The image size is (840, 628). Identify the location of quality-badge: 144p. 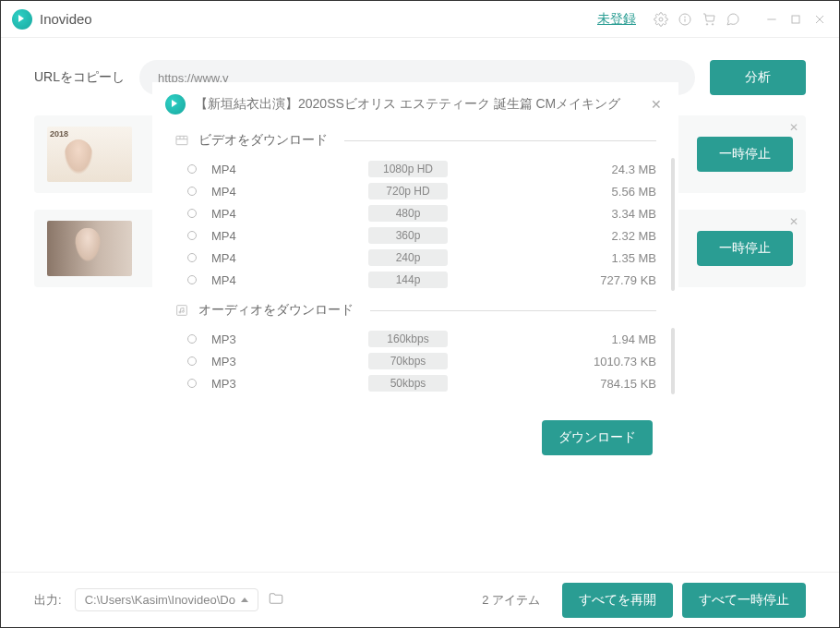
(408, 280).